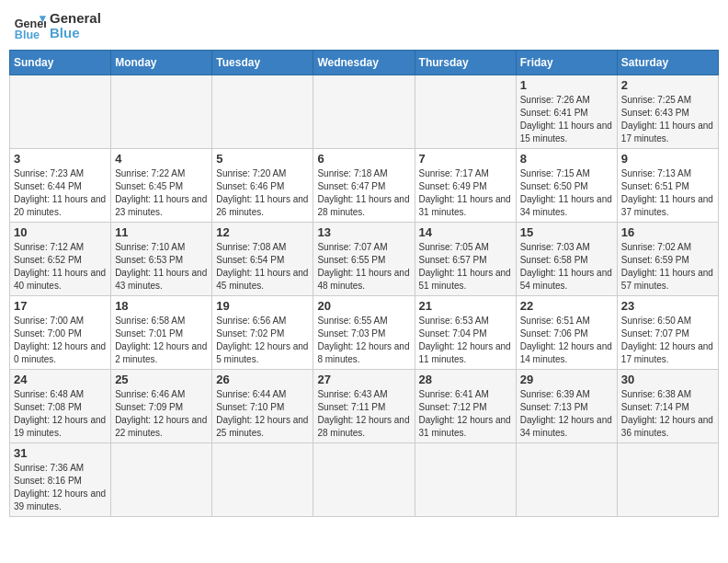 This screenshot has width=728, height=563. I want to click on day-info: Sunrise: 6:53 AM Sunset: 7:04 PM Dayligh…, so click(465, 340).